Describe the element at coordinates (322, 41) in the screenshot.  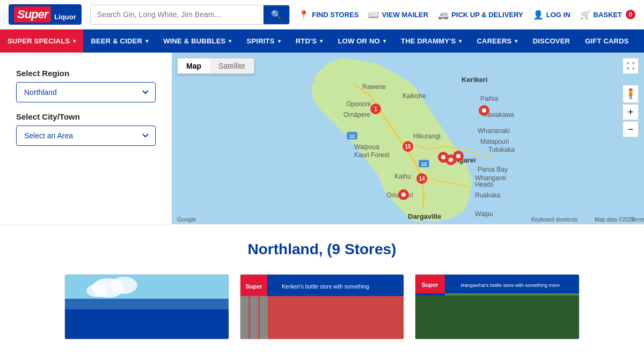
I see `main-nav: SUPER SPECIALS ▾ BEER & CIDER ▾ WINE & B…` at that location.